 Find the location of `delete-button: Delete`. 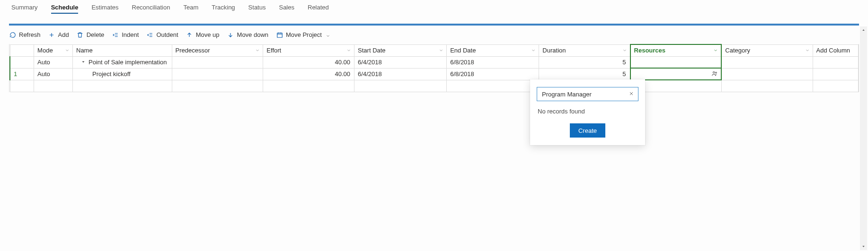

delete-button: Delete is located at coordinates (91, 35).